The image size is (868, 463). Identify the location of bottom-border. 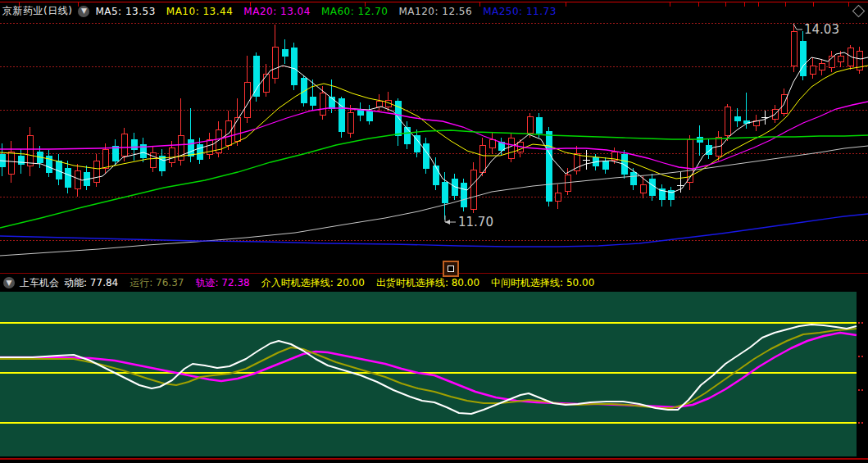
(434, 459).